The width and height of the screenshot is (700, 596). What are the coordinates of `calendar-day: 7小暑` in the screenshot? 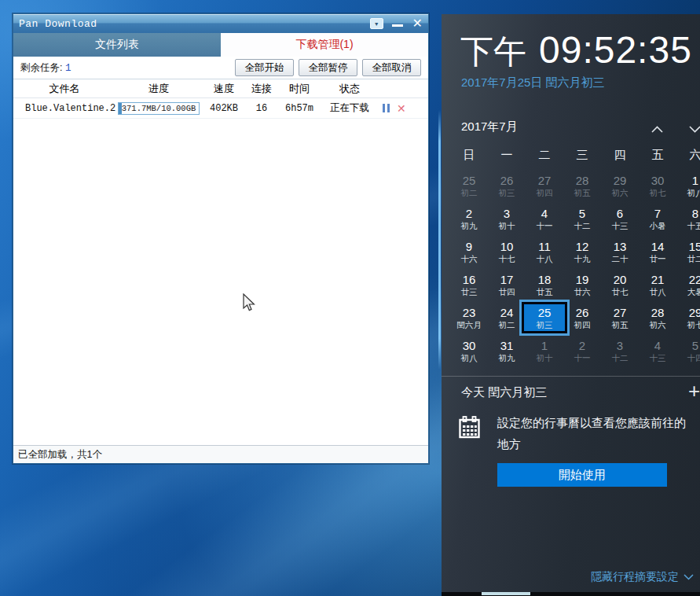 It's located at (658, 219).